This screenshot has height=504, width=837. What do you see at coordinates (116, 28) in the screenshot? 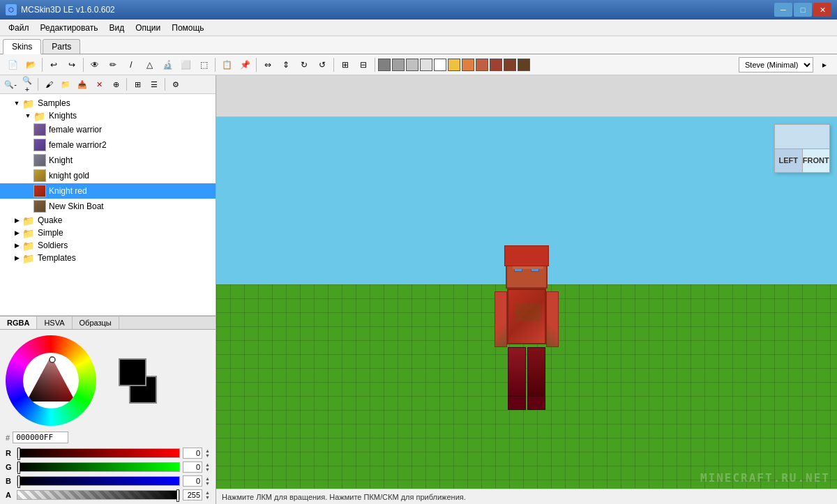
I see `menu-view: Вид` at bounding box center [116, 28].